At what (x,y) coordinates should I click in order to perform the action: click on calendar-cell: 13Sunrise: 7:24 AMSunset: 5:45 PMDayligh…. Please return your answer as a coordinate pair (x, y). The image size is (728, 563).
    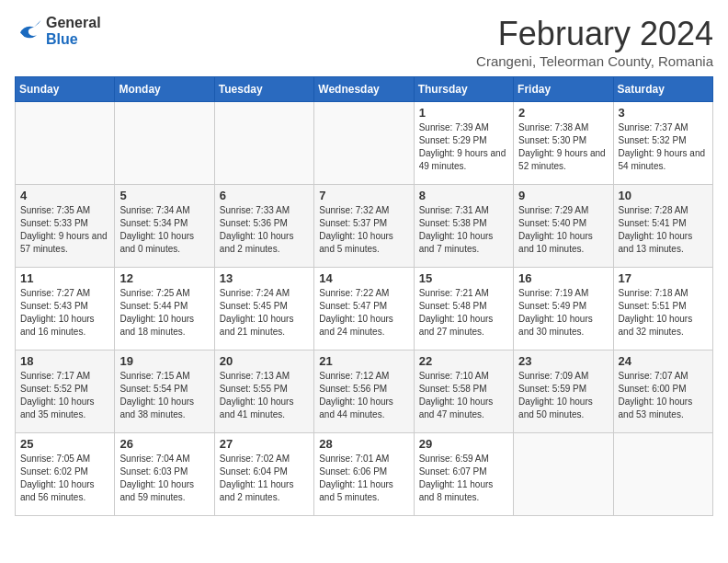
    Looking at the image, I should click on (264, 309).